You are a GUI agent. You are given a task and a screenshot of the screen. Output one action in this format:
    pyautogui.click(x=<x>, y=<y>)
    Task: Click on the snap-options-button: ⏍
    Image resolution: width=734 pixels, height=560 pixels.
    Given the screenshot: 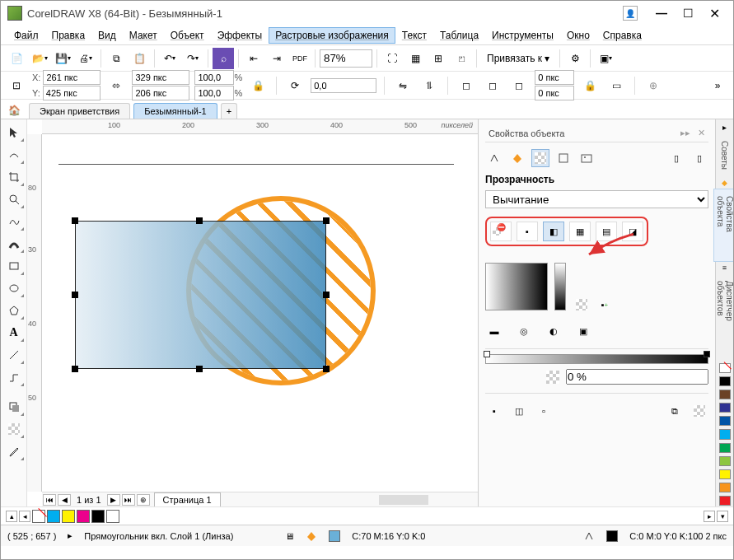 What is the action you would take?
    pyautogui.click(x=461, y=58)
    